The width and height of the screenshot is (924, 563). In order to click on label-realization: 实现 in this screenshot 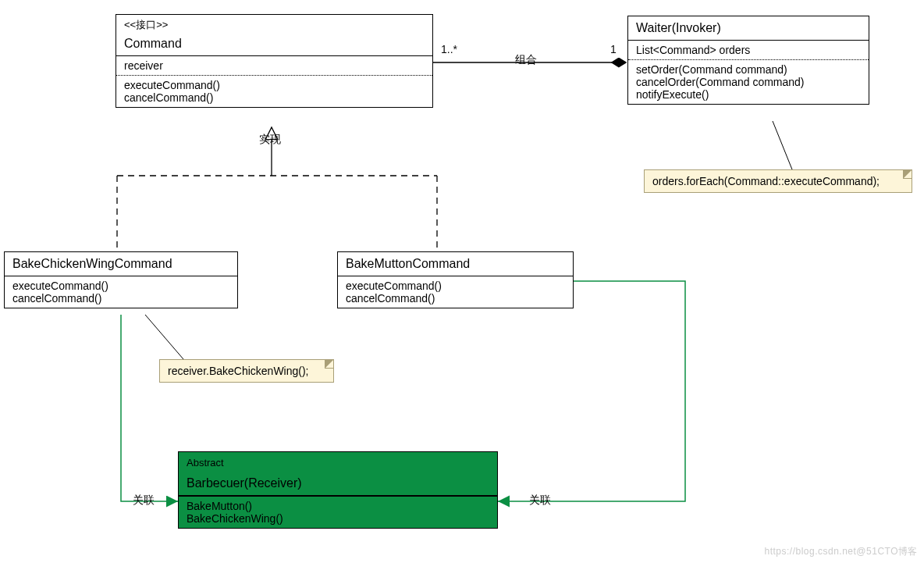, I will do `click(270, 140)`.